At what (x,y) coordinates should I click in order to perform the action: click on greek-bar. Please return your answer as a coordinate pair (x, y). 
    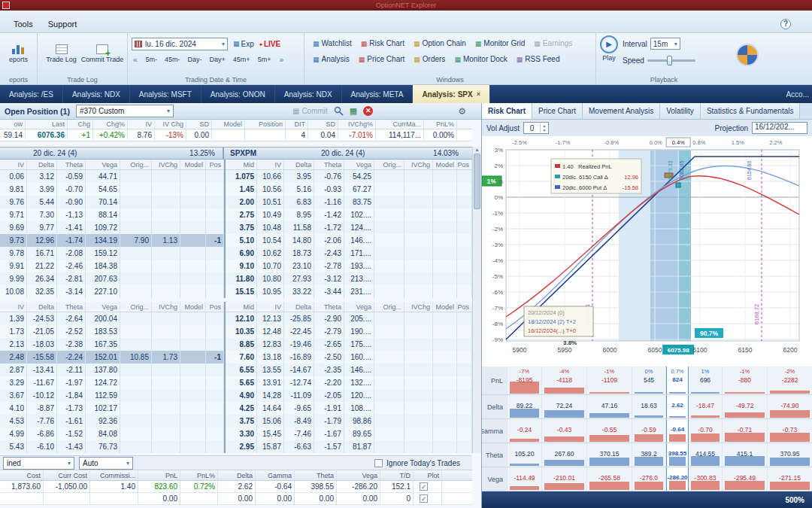
    Looking at the image, I should click on (609, 415).